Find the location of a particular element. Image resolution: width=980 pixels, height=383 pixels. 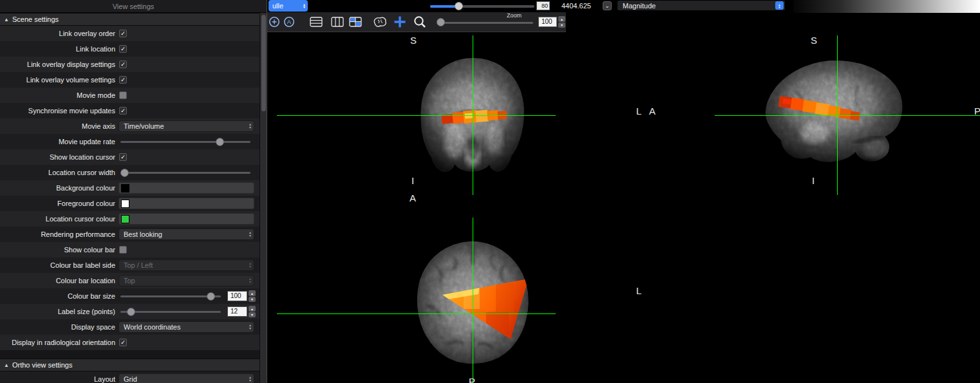

setting-row: Colour bar label sideTop / Left▴▾ is located at coordinates (130, 265).